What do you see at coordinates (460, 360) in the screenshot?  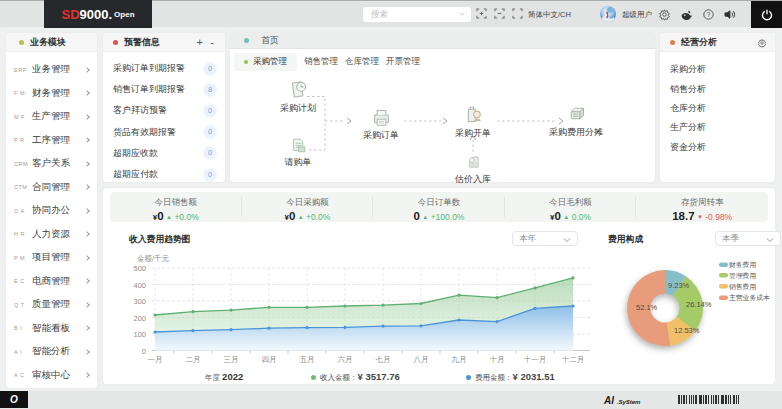 I see `svg-text: 九月` at bounding box center [460, 360].